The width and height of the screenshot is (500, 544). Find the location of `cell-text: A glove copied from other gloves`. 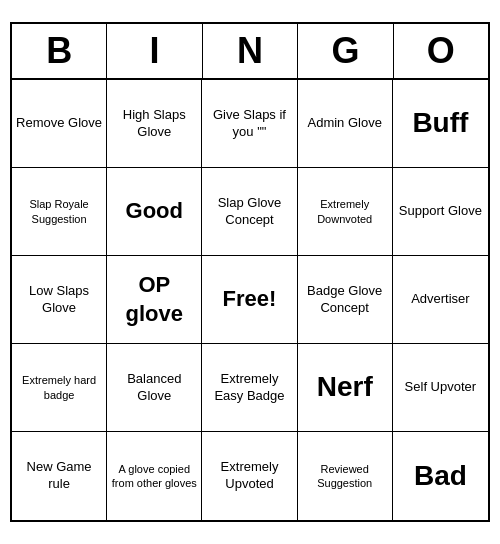

cell-text: A glove copied from other gloves is located at coordinates (154, 476).